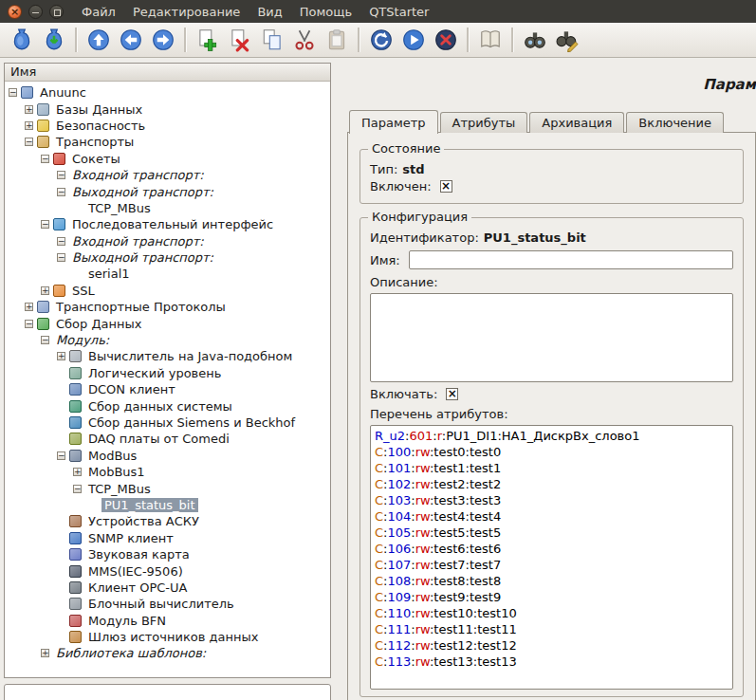  I want to click on attr-list-item: C:109:rw:test9:test9, so click(552, 598).